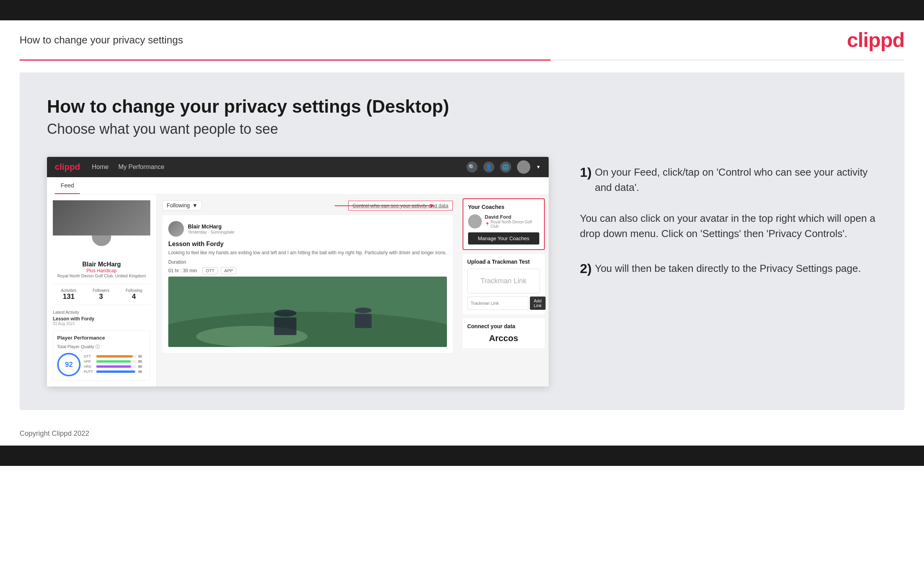 The height and width of the screenshot is (577, 924). I want to click on nav-home: Home, so click(100, 167).